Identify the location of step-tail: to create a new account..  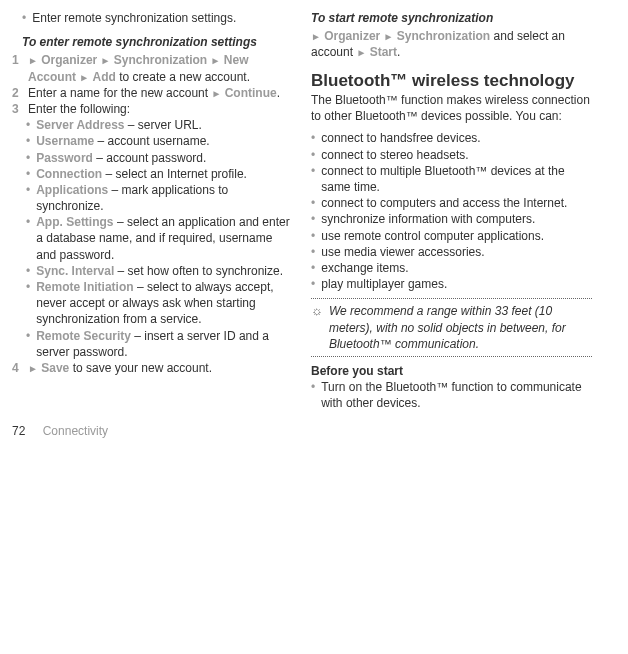
(184, 77).